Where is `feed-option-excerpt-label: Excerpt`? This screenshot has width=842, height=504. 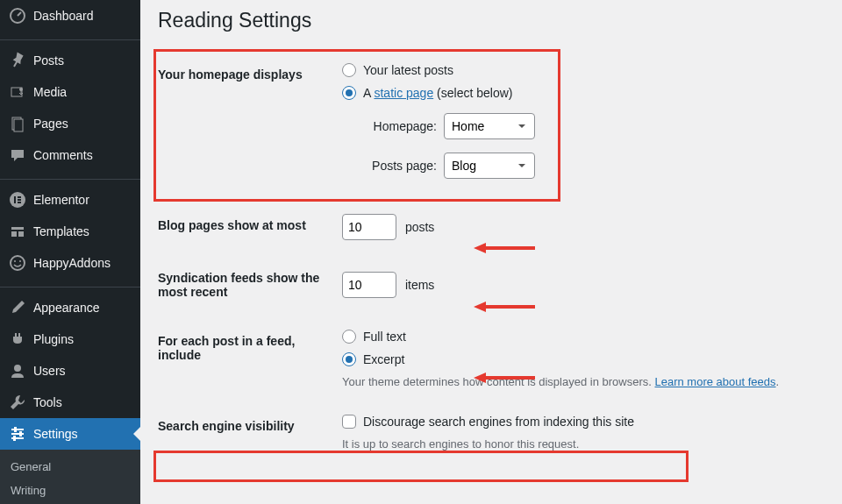 feed-option-excerpt-label: Excerpt is located at coordinates (384, 359).